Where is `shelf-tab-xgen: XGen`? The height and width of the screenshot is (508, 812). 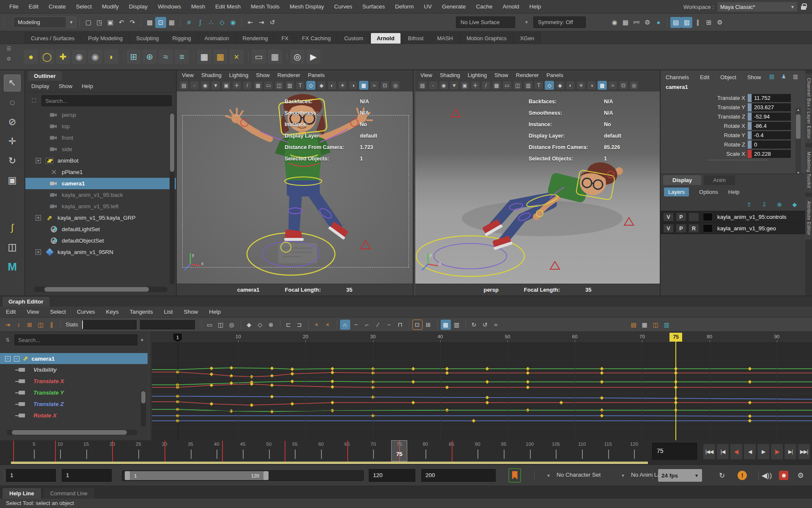
shelf-tab-xgen: XGen is located at coordinates (527, 38).